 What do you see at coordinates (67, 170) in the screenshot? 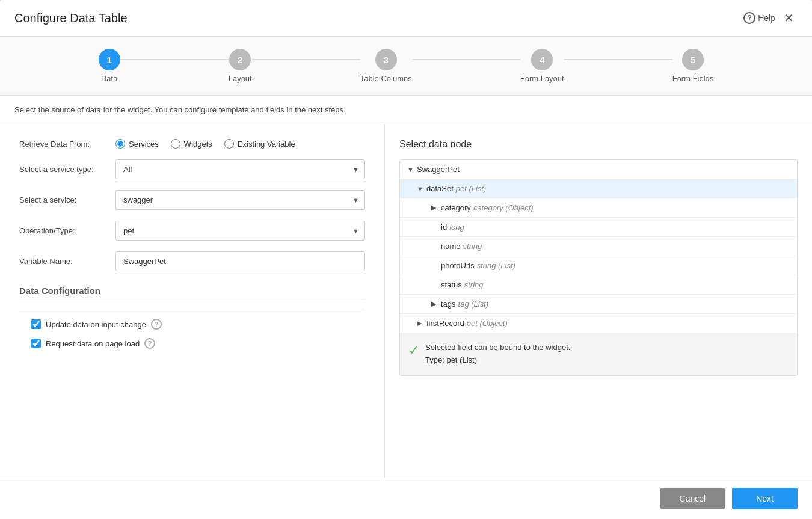
I see `service-type-label: Select a service type:` at bounding box center [67, 170].